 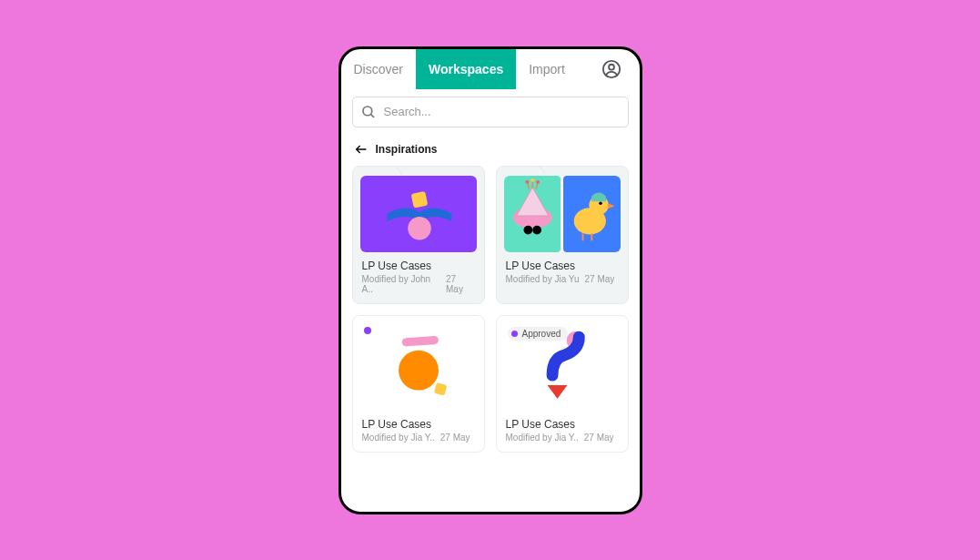 What do you see at coordinates (562, 279) in the screenshot?
I see `card-meta: Modified by Jia Yu 27 May` at bounding box center [562, 279].